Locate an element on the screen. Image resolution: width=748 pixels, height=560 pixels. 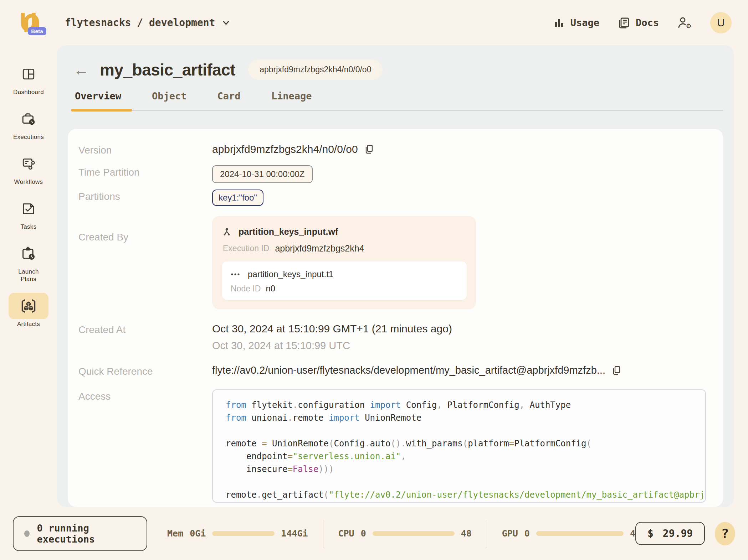
artifact-header: ← my_basic_artifact apbrjxfd9mzfzbgs2kh4… is located at coordinates (395, 63).